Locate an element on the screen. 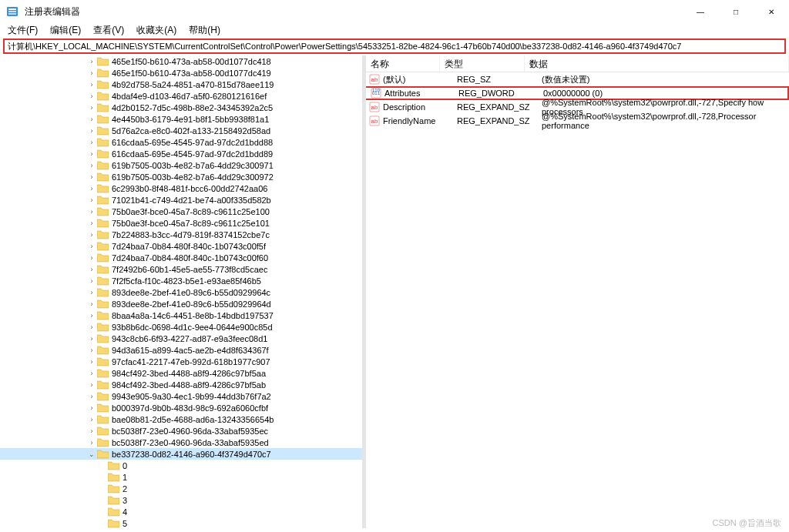 This screenshot has height=532, width=789. menu-edit: 编辑(E) is located at coordinates (65, 31).